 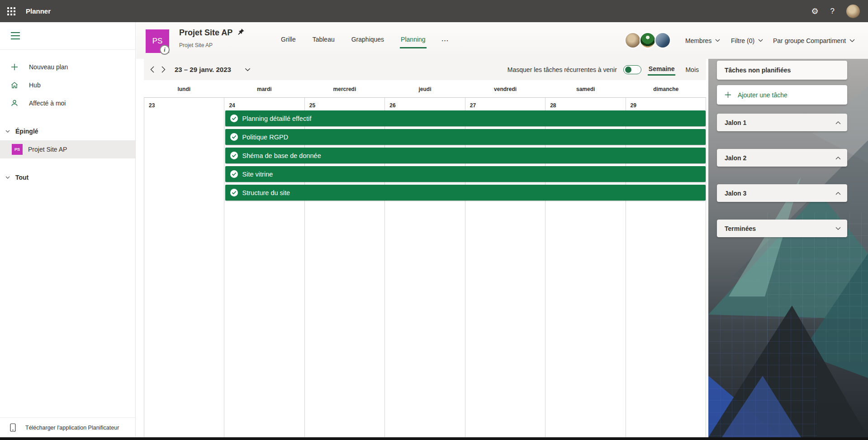 I want to click on hide-recurring-toggle, so click(x=632, y=70).